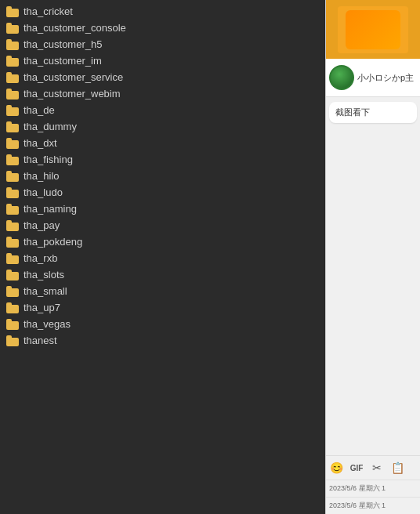 Image resolution: width=420 pixels, height=514 pixels. Describe the element at coordinates (50, 208) in the screenshot. I see `folder-name: tha_naming` at that location.